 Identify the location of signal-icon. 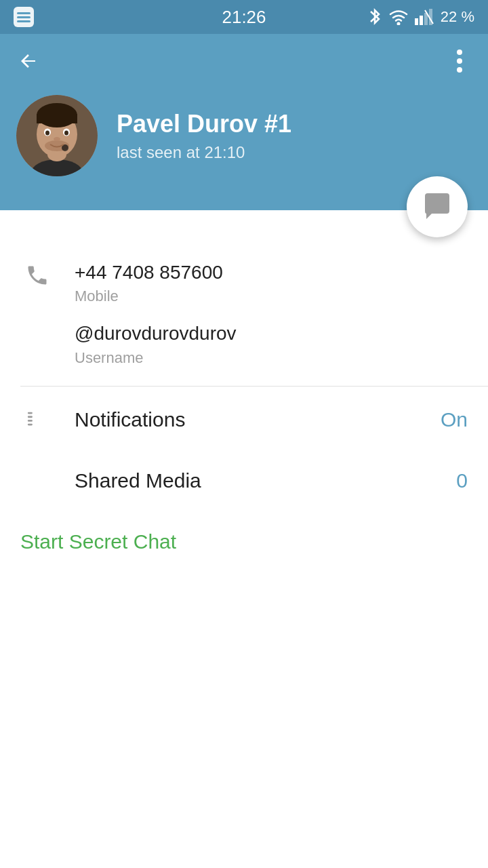
(424, 17).